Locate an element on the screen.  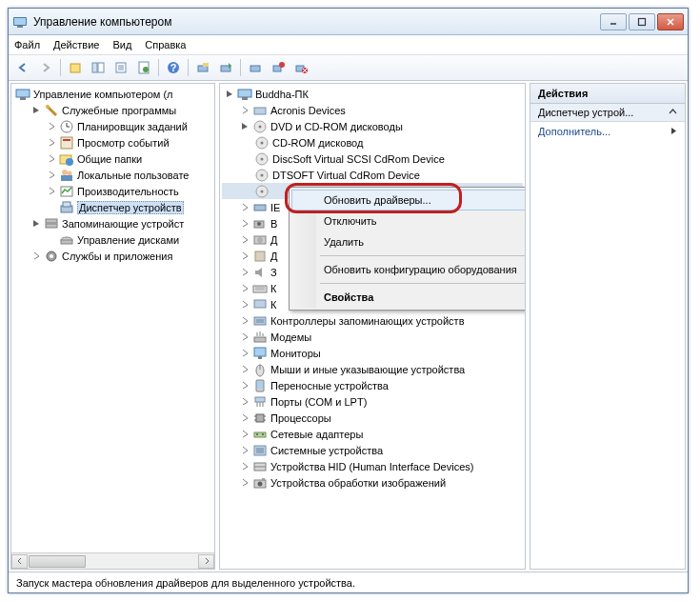
device-category: Порты (COM и LPT) is located at coordinates (372, 402).